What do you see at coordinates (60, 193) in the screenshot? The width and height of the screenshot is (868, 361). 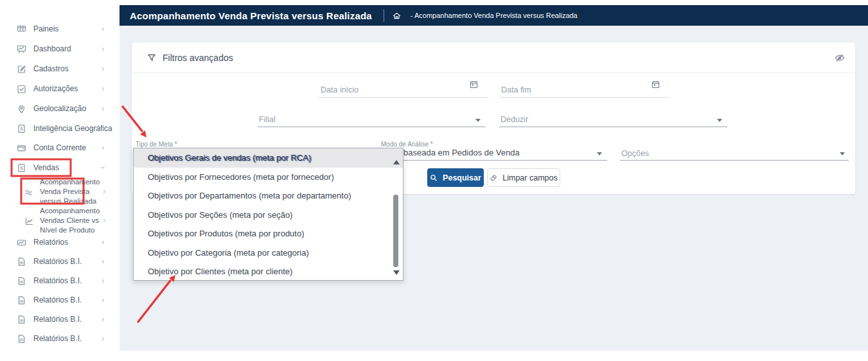 I see `sidebar-item-acompanhamento-venda-prevista: Acompanhamento Venda Prevista versus Rea…` at bounding box center [60, 193].